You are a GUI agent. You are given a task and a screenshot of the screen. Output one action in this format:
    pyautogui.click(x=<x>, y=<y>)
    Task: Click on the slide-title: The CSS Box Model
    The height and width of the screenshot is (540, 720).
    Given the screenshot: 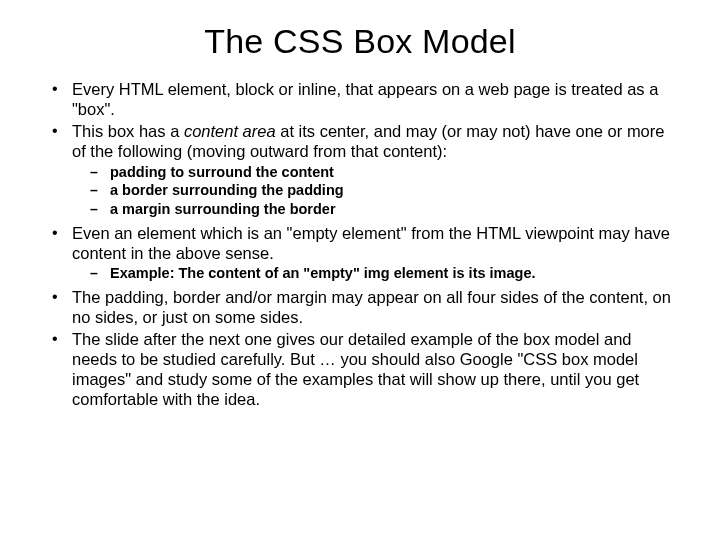 What is the action you would take?
    pyautogui.click(x=360, y=42)
    